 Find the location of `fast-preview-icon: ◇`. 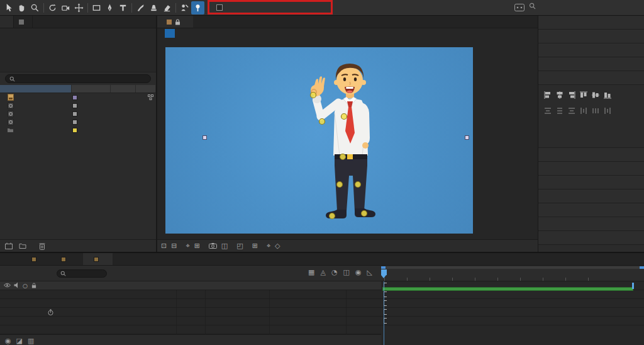

fast-preview-icon: ◇ is located at coordinates (277, 246).